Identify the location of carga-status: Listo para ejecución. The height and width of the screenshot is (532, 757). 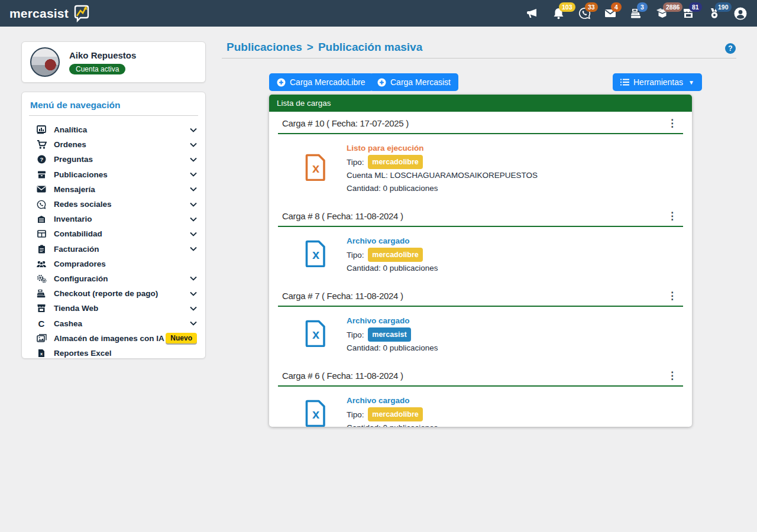
(442, 148).